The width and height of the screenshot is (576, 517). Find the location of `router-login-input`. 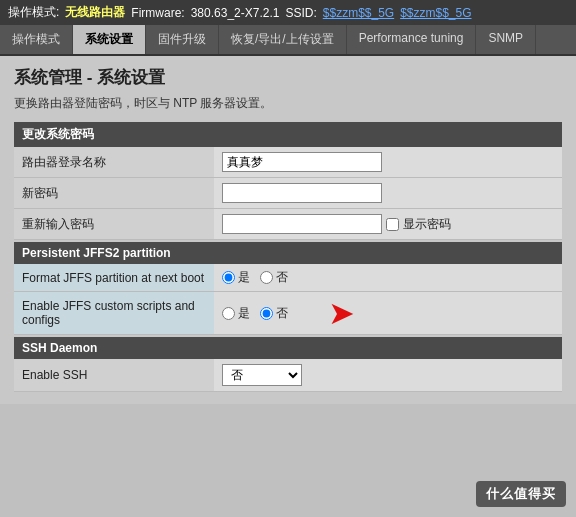

router-login-input is located at coordinates (302, 162).